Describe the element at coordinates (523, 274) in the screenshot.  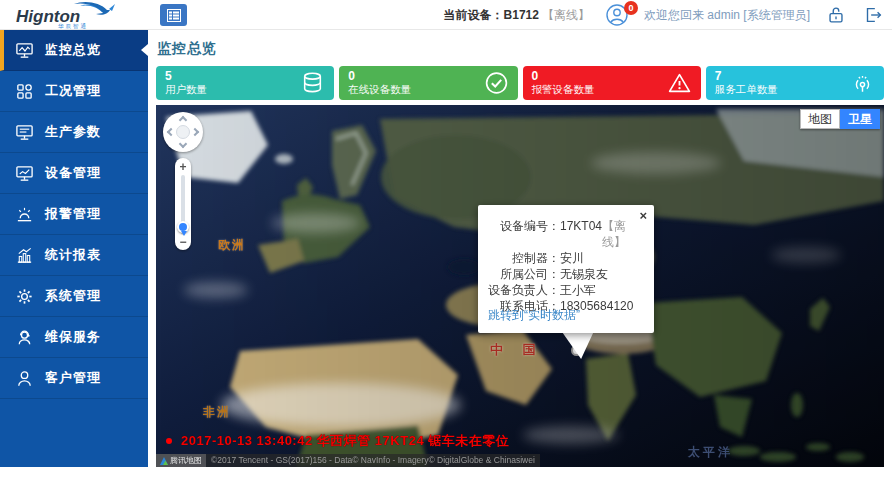
I see `popup-row-label: 所属公司：` at that location.